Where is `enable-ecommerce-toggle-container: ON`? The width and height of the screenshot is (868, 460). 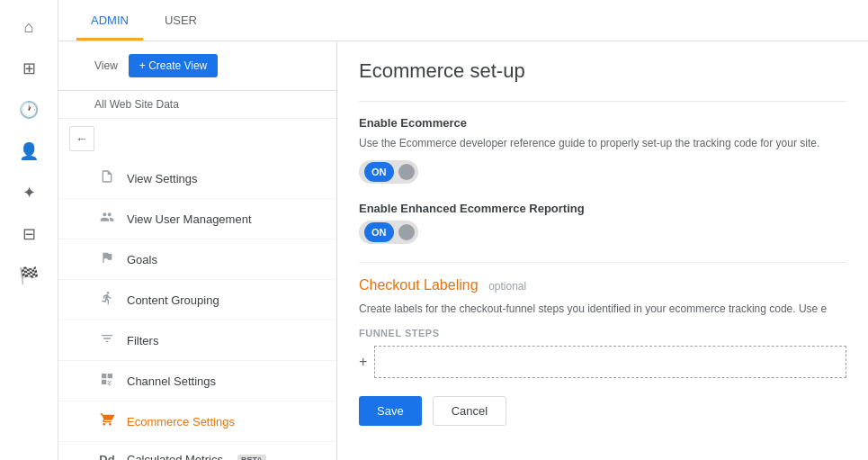
enable-ecommerce-toggle-container: ON is located at coordinates (603, 172).